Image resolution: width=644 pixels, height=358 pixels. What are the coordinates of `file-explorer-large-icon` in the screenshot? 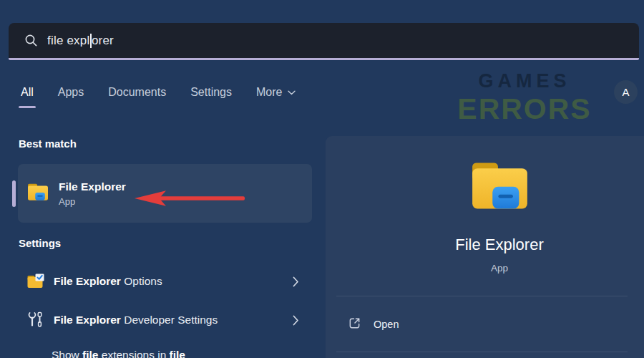 It's located at (499, 188).